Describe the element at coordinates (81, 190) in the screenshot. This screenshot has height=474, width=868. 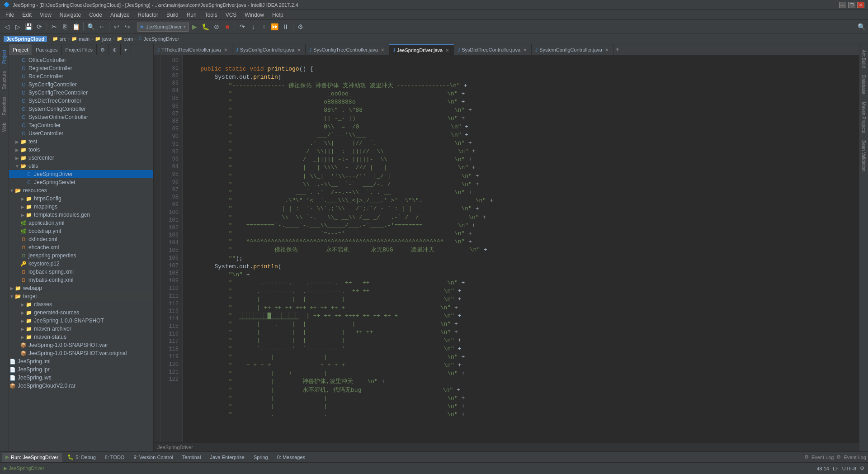
I see `tree-item-resources: ▼ 📂 resources` at that location.